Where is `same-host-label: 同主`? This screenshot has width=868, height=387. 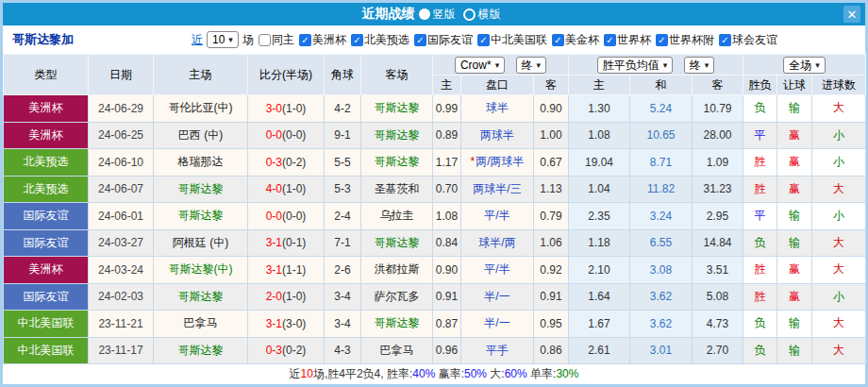
same-host-label: 同主 is located at coordinates (283, 40).